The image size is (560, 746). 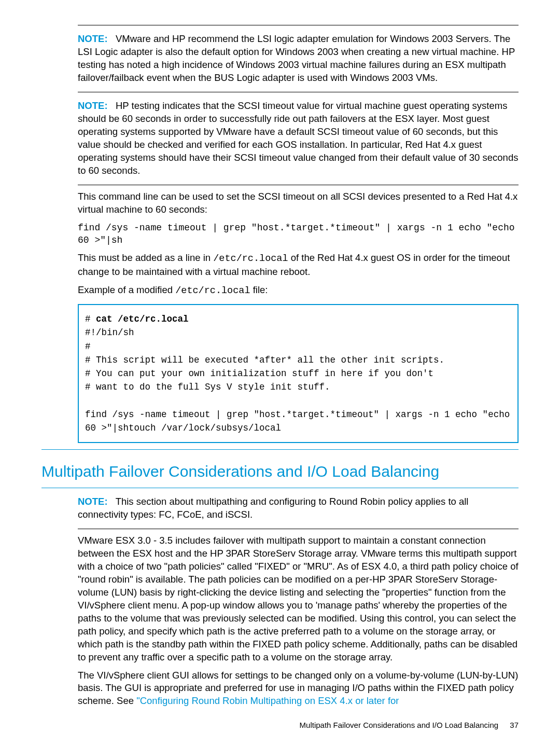 I want to click on text: This must be added as a line in, so click(x=145, y=257).